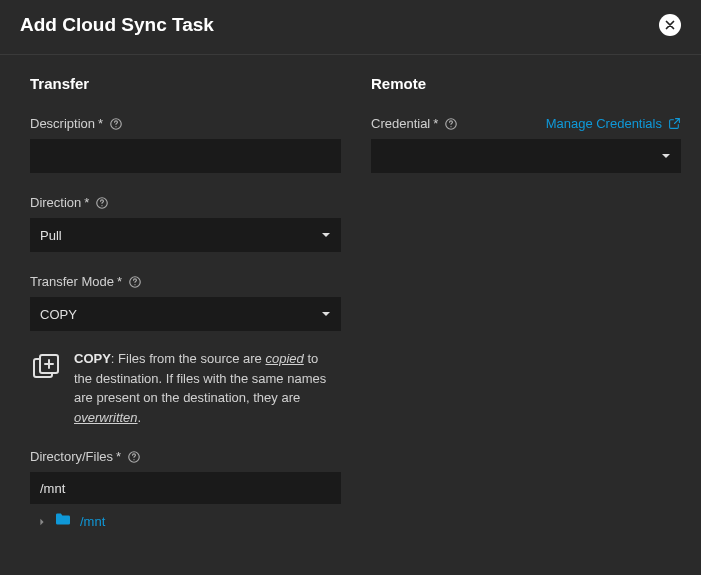  Describe the element at coordinates (614, 124) in the screenshot. I see `manage-credentials-link: Manage Credentials` at that location.